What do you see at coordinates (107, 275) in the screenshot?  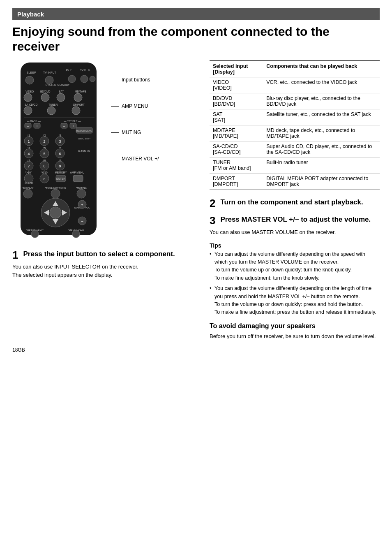 I see `step-1-body-line2: The selected input appears on the displa…` at bounding box center [107, 275].